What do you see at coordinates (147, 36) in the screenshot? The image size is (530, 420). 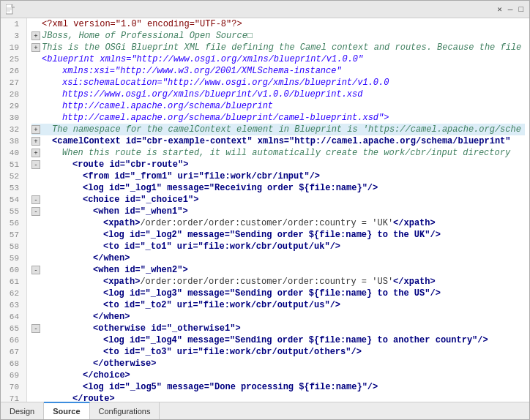 I see `line-content: JBoss, Home of Professional Open Source□` at bounding box center [147, 36].